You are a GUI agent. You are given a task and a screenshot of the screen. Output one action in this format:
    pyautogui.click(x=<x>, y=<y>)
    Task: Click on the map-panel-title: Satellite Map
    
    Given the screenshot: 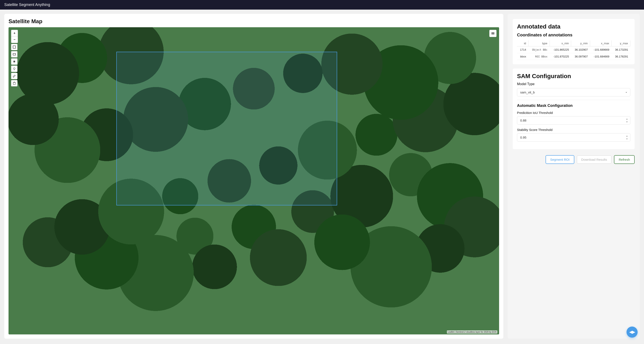 What is the action you would take?
    pyautogui.click(x=254, y=21)
    